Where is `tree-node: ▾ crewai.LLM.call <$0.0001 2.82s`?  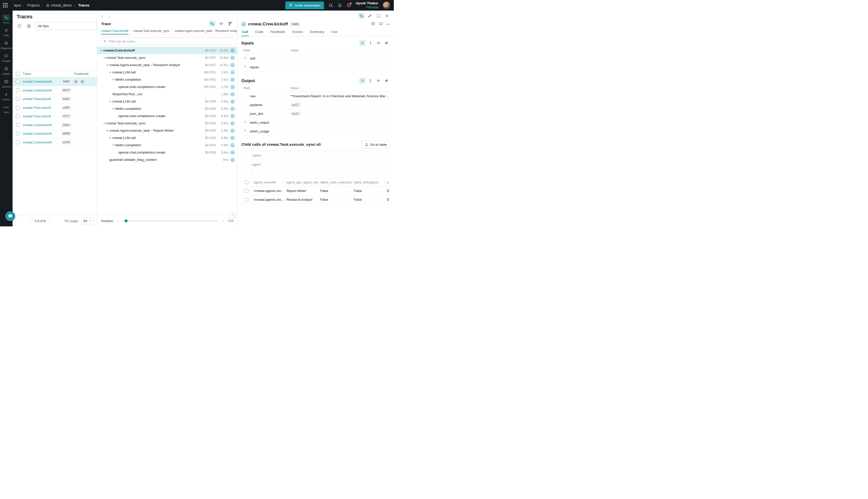
tree-node: ▾ crewai.LLM.call <$0.0001 2.82s is located at coordinates (167, 72).